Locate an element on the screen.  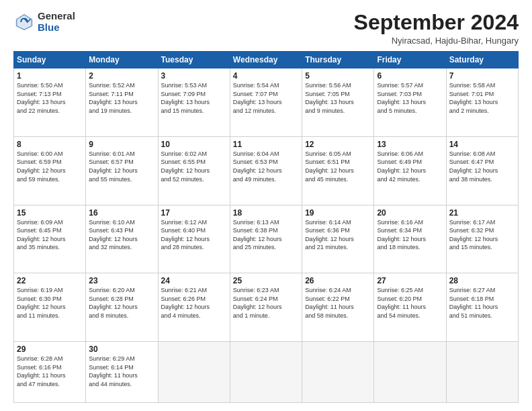
day-number: 6 is located at coordinates (410, 76).